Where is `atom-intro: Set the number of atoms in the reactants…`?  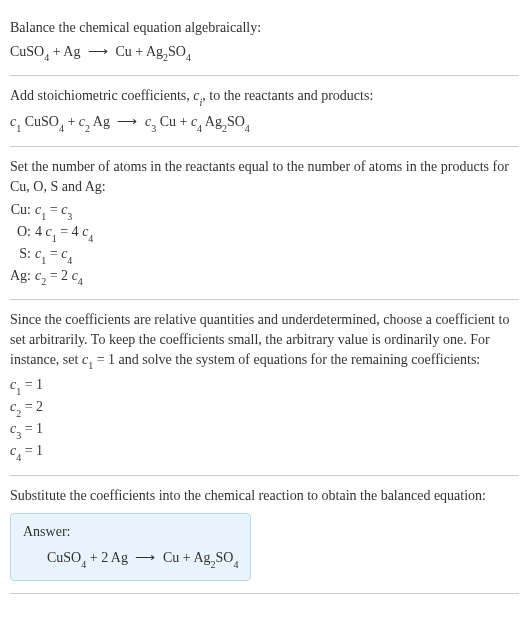 atom-intro: Set the number of atoms in the reactants… is located at coordinates (264, 176).